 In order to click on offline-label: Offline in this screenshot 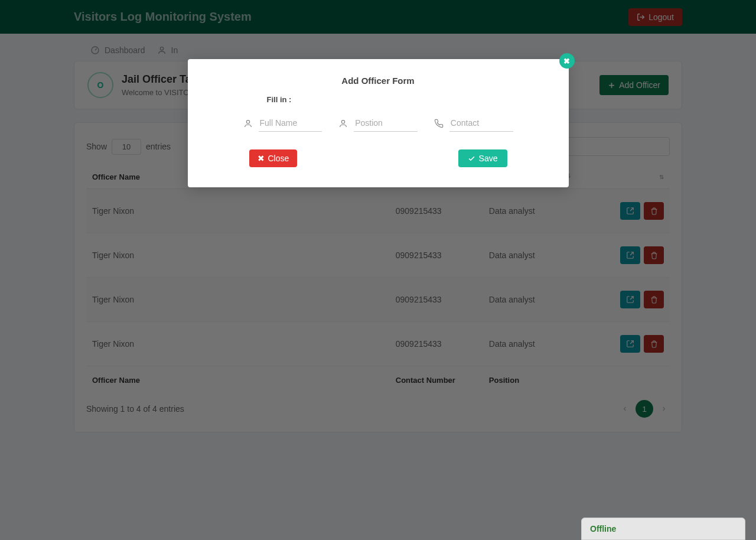, I will do `click(603, 529)`.